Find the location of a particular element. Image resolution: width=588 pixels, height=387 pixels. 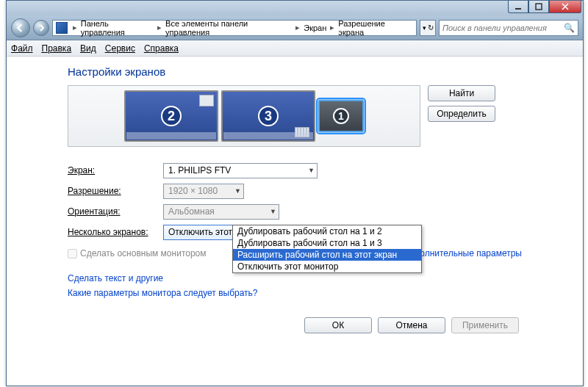

row-orientation: Ориентация: Альбомная ▼ is located at coordinates (295, 211).